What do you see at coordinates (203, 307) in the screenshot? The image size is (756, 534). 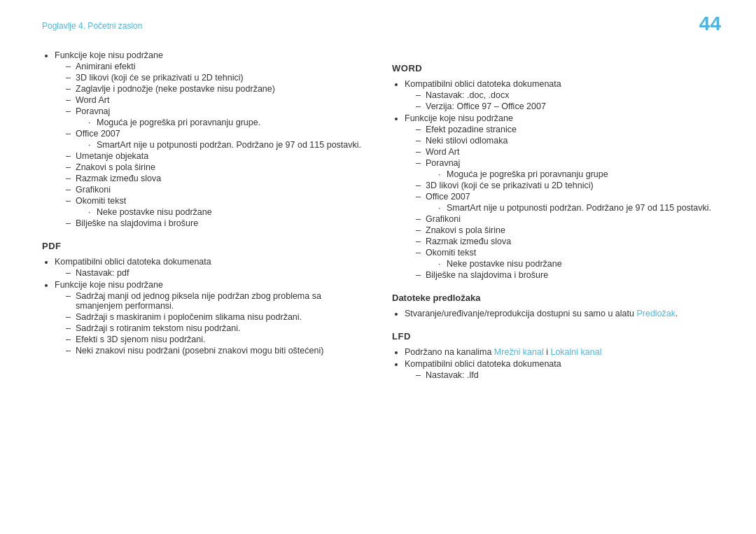 I see `pdf-main-list: Kompatibilni oblici datoteka dokumenata …` at bounding box center [203, 307].